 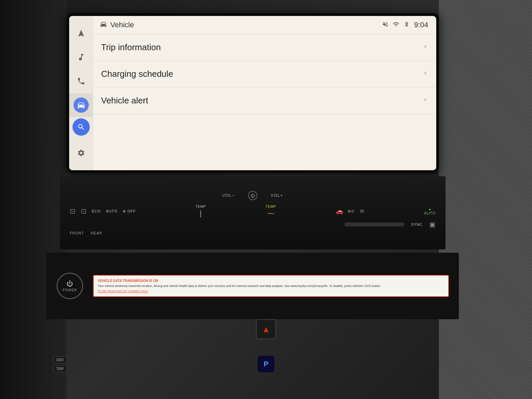 I want to click on wind-icon: ≋, so click(x=362, y=211).